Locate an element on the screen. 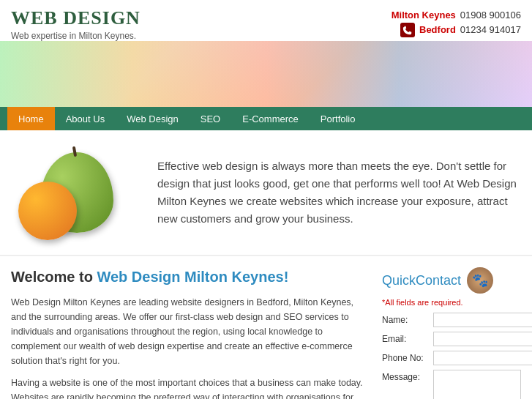 The image size is (532, 399). welcome-highlight: Web Design Milton Keynes! is located at coordinates (192, 277).